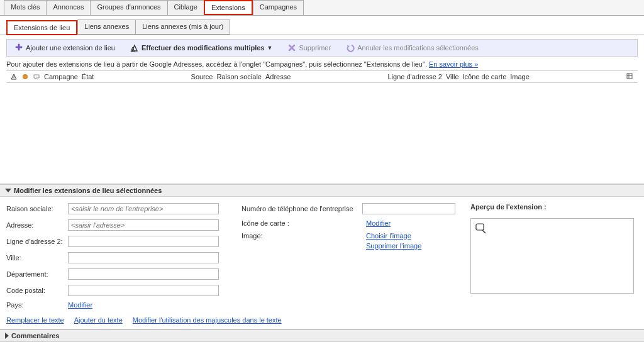 This screenshot has height=342, width=644. I want to click on link-ajouter-texte: Ajouter du texte, so click(98, 320).